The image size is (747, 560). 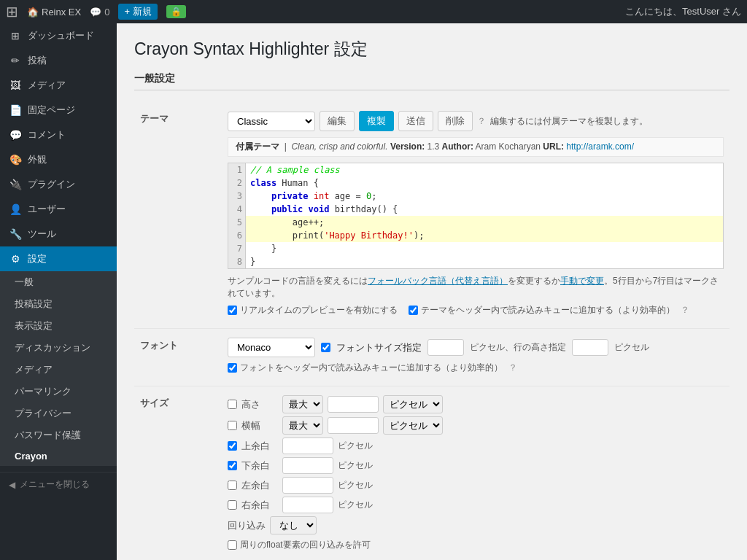 I want to click on sidebar: ⊞ ダッシュボード ✏ 投稿 🖼 メディア 📄 固定ページ 💬 コメント 🎨 外…, so click(x=58, y=292).